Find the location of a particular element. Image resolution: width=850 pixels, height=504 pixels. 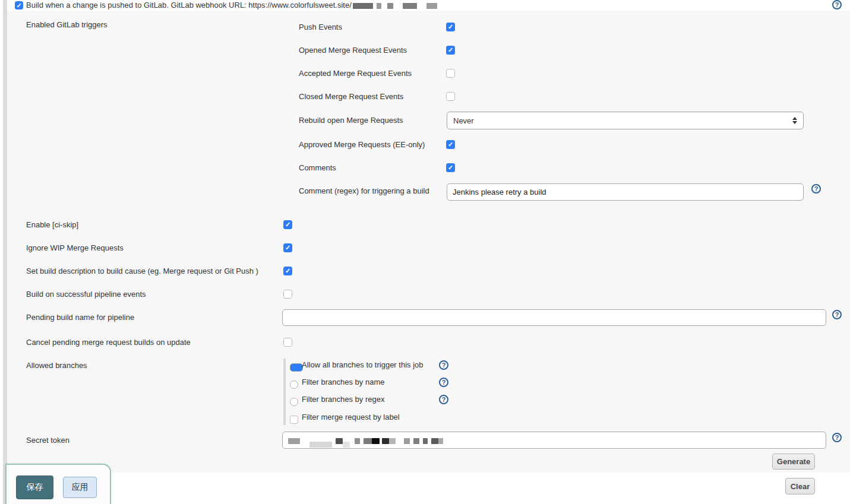

allowed-branches-indent-rail is located at coordinates (285, 392).